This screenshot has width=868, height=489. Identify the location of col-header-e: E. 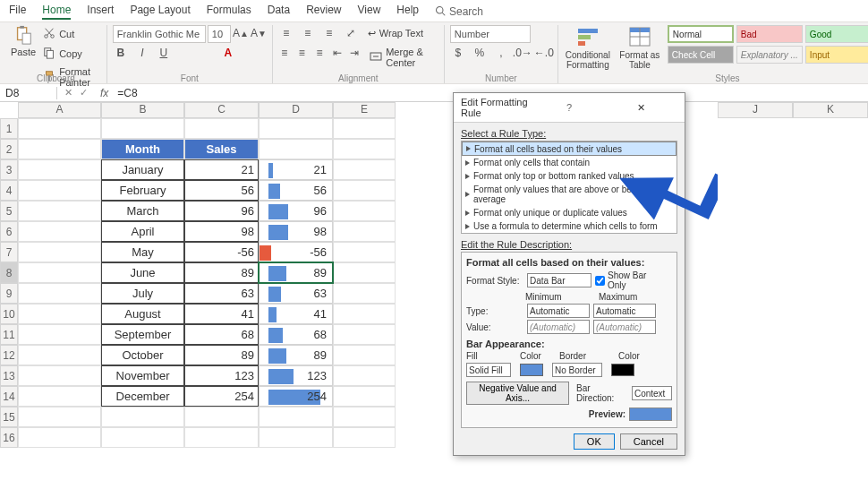
(364, 110).